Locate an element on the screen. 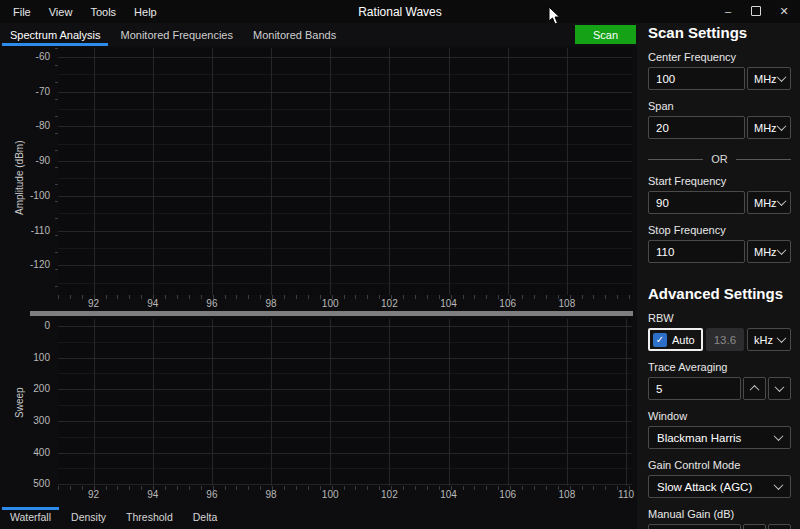  center-frequency-input is located at coordinates (696, 78).